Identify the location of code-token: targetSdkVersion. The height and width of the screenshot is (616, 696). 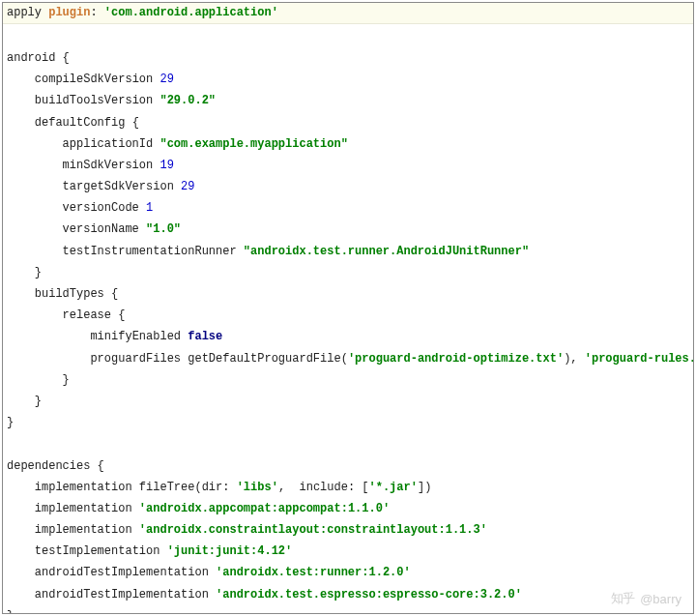
(122, 187).